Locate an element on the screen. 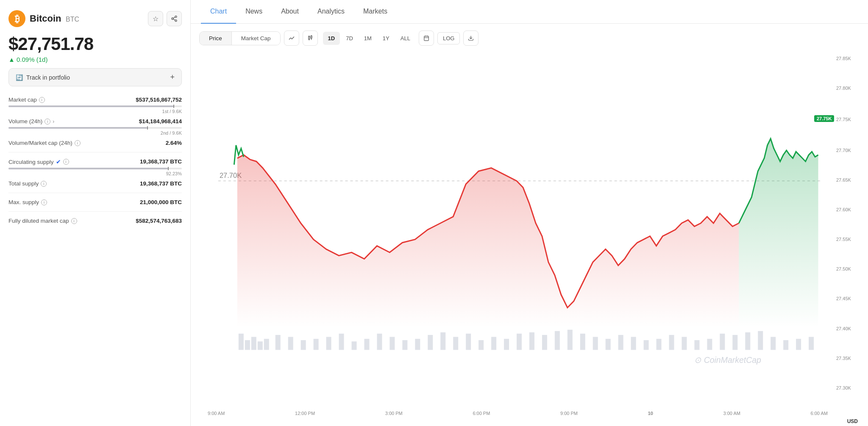 The width and height of the screenshot is (868, 426). period-1y: 1Y is located at coordinates (386, 38).